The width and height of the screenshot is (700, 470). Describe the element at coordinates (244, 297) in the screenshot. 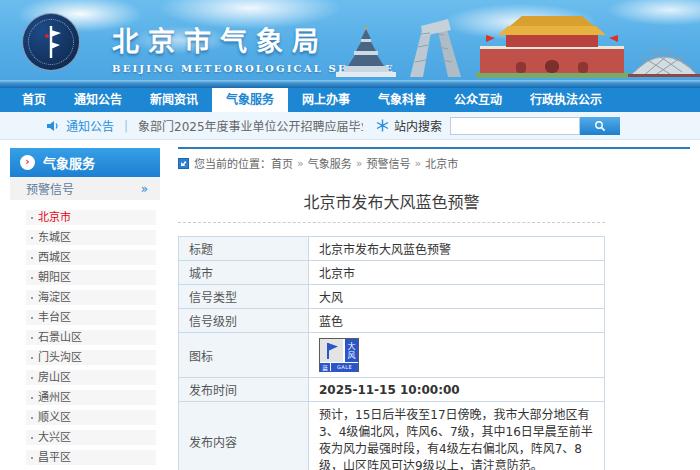

I see `field-label: 信号类型` at that location.